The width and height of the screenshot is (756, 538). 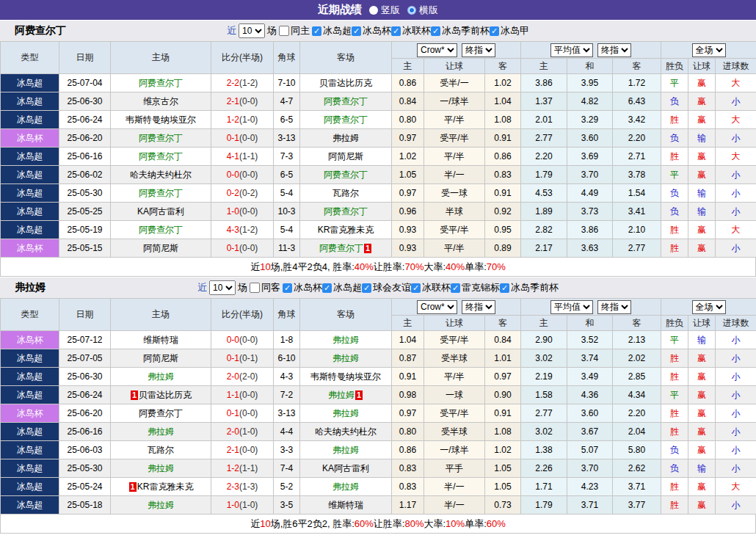 I want to click on away-team-link: 哈夫纳夫约杜尔, so click(x=346, y=432).